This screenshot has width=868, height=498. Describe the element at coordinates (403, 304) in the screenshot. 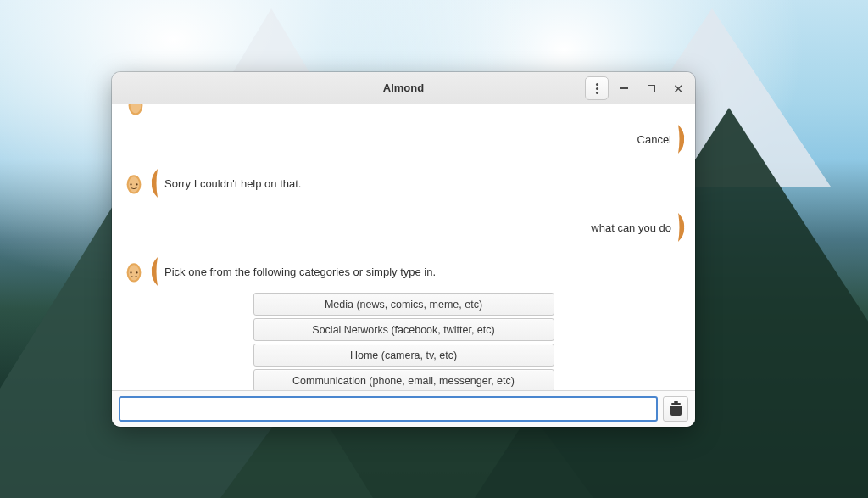

I see `category-media-button: Media (news, comics, meme, etc)` at that location.